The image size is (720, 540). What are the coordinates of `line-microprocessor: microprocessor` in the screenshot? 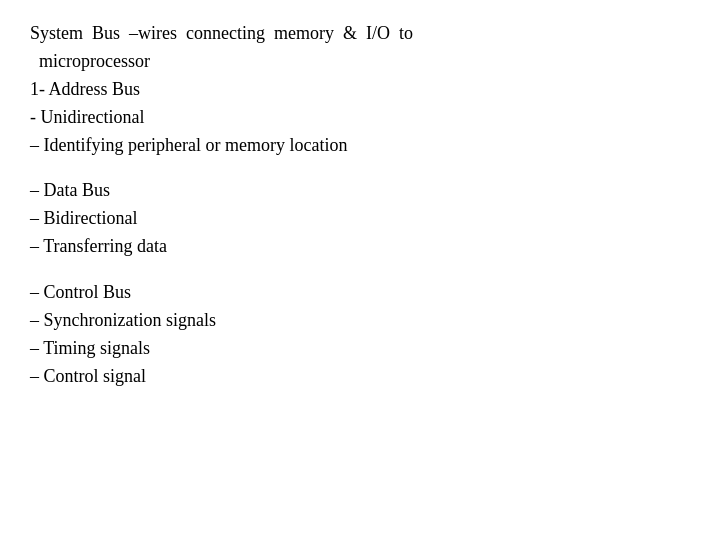 It's located at (360, 62).